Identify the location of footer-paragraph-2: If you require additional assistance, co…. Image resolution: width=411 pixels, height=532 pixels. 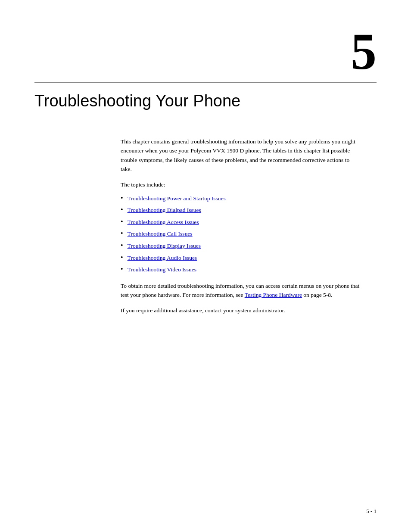
(241, 311).